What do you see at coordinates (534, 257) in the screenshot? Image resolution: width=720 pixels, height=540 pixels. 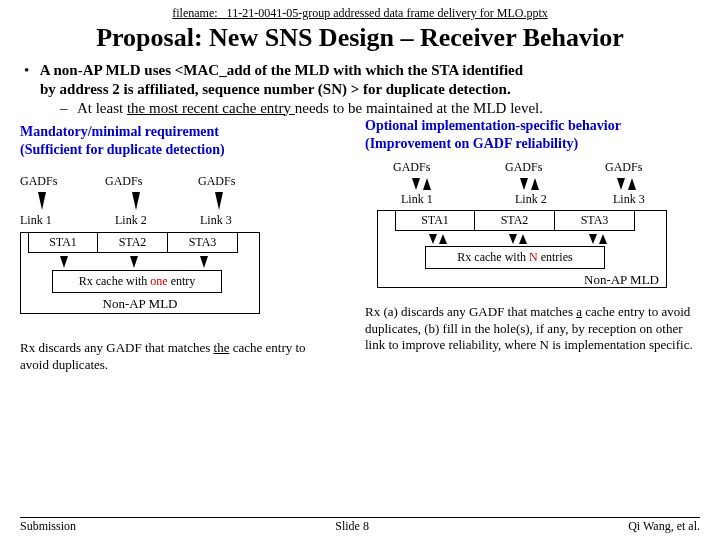 I see `rx-cache-emph: N` at bounding box center [534, 257].